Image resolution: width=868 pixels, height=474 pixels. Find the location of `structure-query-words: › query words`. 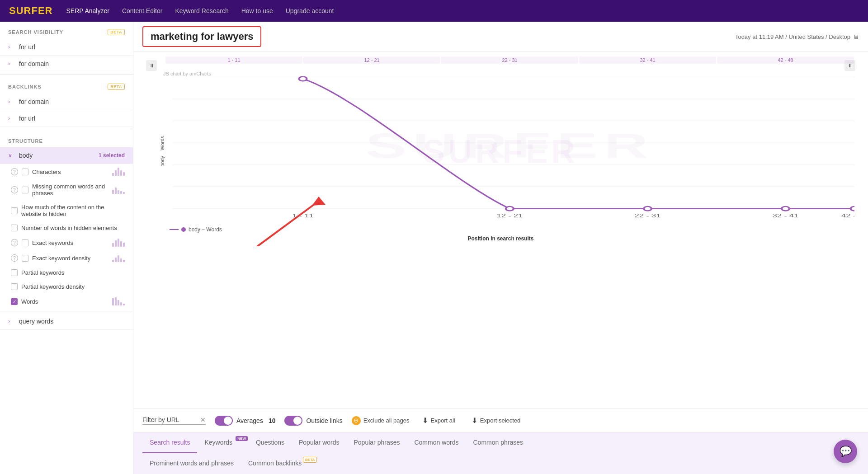

structure-query-words: › query words is located at coordinates (66, 322).